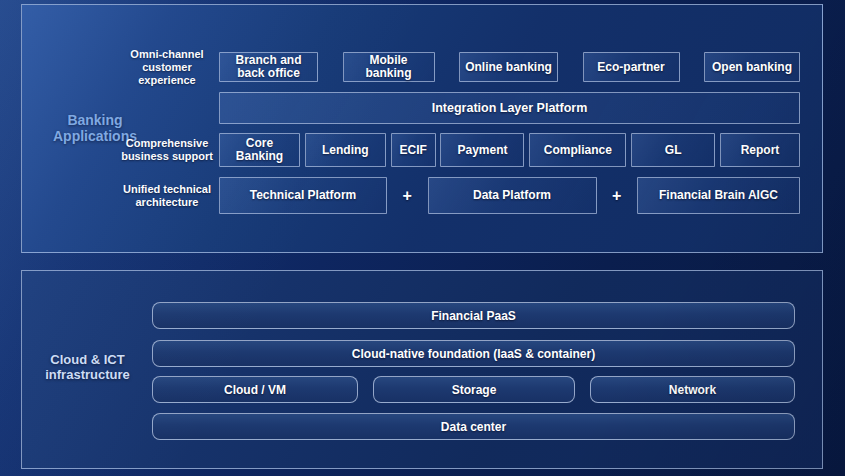  Describe the element at coordinates (167, 68) in the screenshot. I see `omni-channel-row-label-text: Omni-channel customer experience` at that location.